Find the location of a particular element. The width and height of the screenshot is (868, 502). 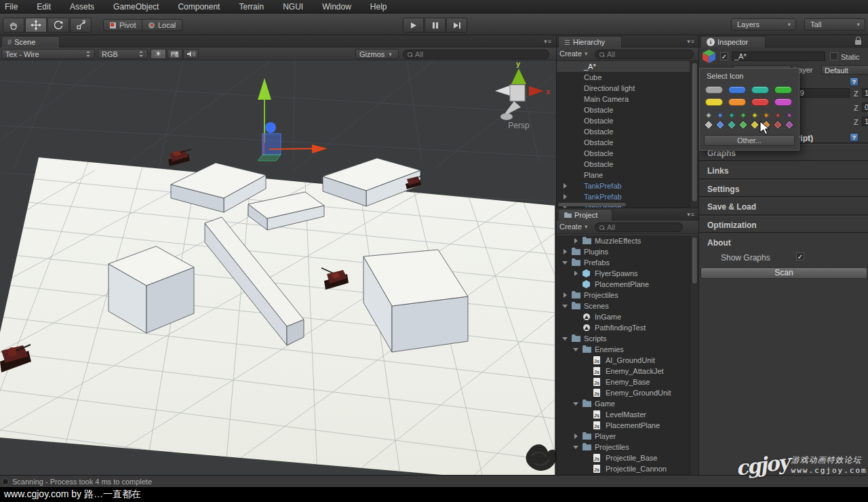

hierarchy-create-button: Create ▾ is located at coordinates (574, 54).